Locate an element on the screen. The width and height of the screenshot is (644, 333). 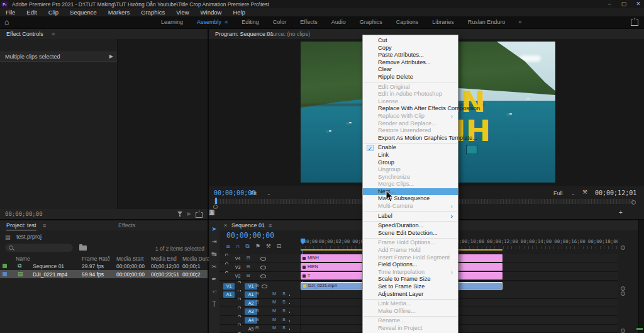
menubar-item: Clip is located at coordinates (53, 13).